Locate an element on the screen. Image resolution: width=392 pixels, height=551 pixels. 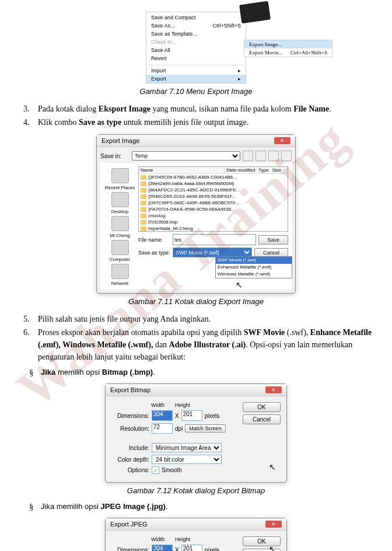
menu-item: Revert is located at coordinates (196, 58).